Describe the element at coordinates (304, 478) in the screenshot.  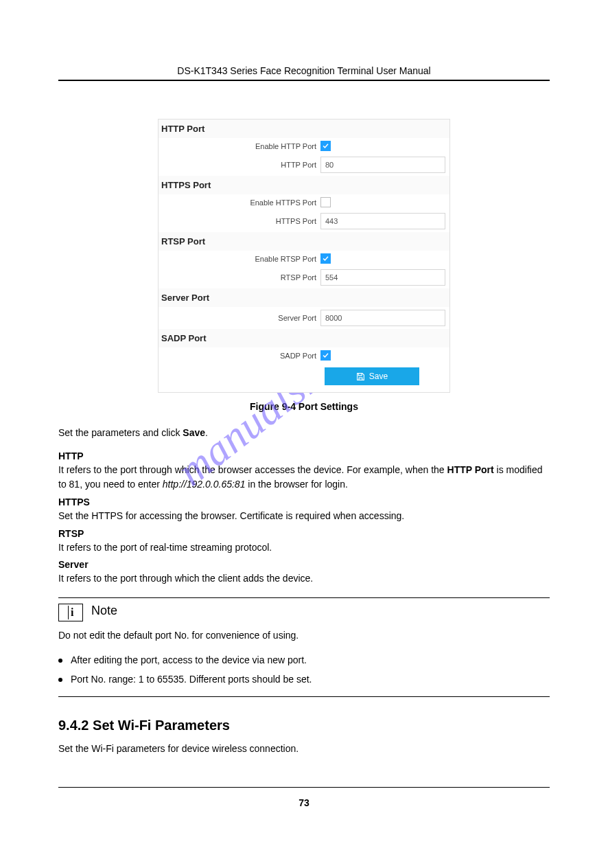
I see `def-body-http: It refers to the port through which the …` at that location.